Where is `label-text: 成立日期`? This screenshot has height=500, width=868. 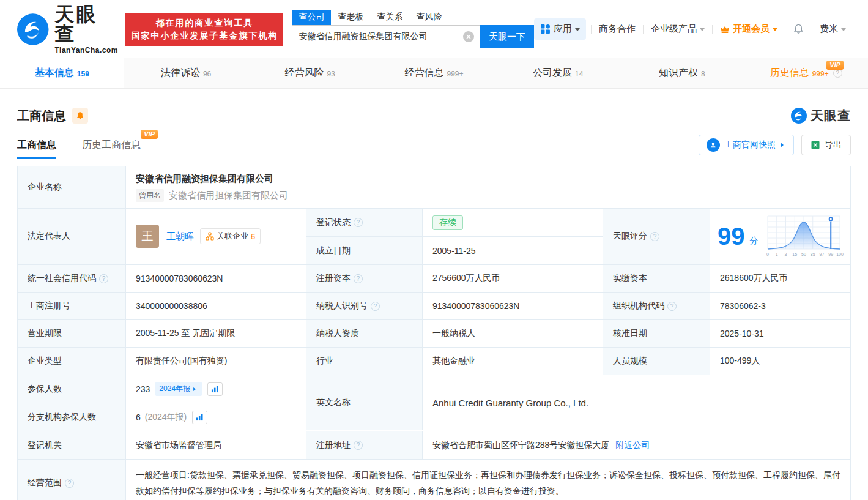 label-text: 成立日期 is located at coordinates (333, 251).